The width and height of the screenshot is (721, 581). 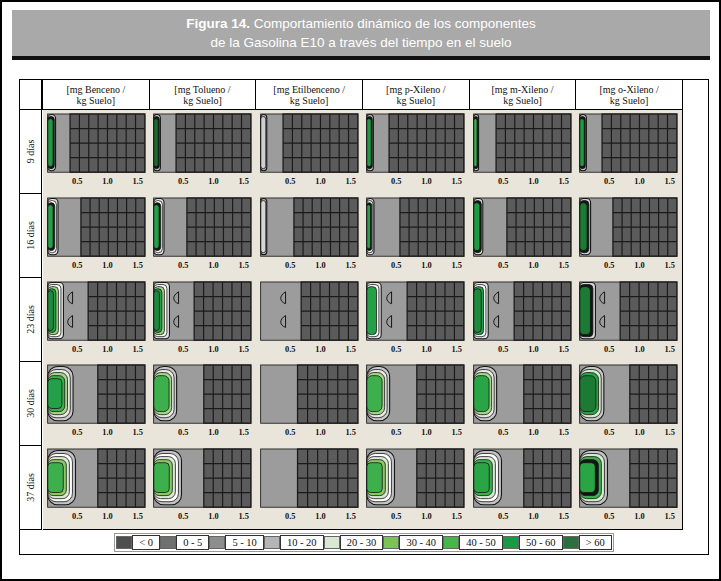 What do you see at coordinates (630, 152) in the screenshot?
I see `contour-subplot-9días-o-Xileno: 0.51.01.5` at bounding box center [630, 152].